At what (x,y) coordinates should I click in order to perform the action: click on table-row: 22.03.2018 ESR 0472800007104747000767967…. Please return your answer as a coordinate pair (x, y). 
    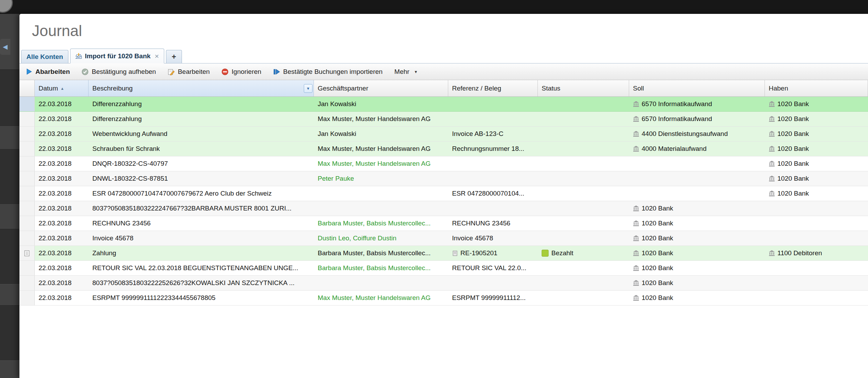
    Looking at the image, I should click on (444, 194).